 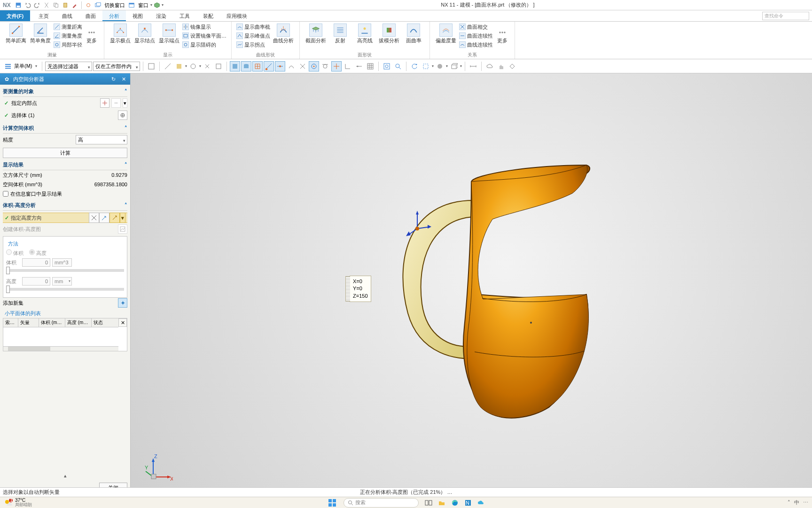 What do you see at coordinates (387, 66) in the screenshot?
I see `view-fit` at bounding box center [387, 66].